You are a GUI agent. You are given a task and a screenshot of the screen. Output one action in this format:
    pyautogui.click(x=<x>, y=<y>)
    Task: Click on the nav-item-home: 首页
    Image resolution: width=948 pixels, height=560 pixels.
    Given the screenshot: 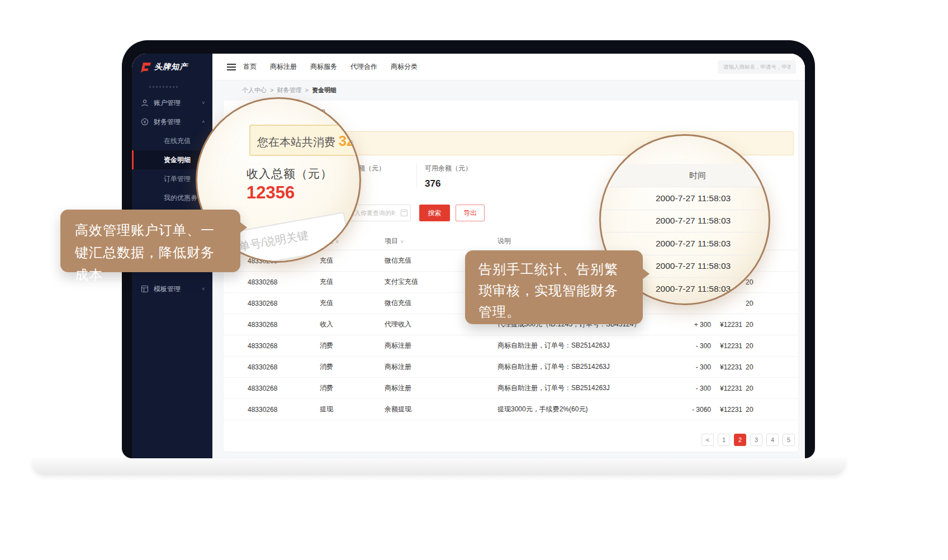 What is the action you would take?
    pyautogui.click(x=250, y=67)
    